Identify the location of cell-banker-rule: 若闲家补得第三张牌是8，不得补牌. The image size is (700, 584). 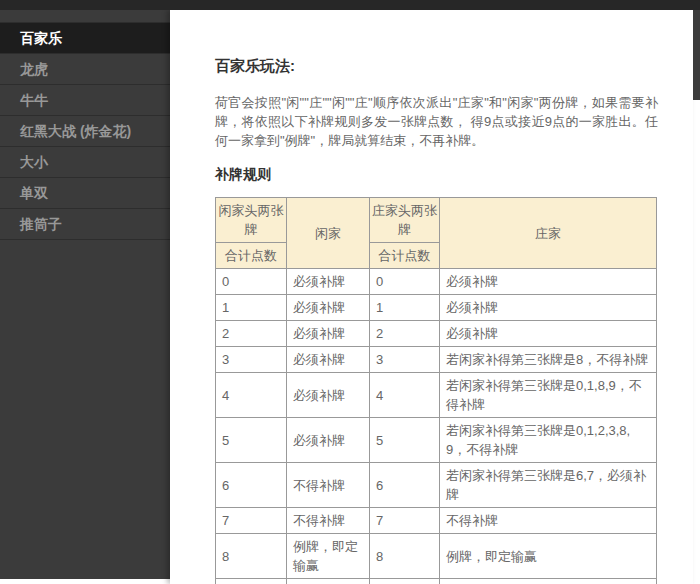
(548, 360).